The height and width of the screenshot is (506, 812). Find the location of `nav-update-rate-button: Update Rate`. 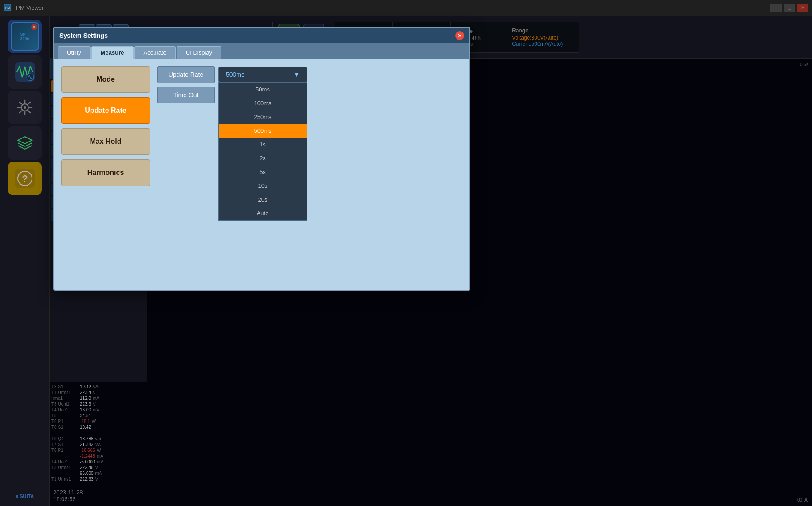

nav-update-rate-button: Update Rate is located at coordinates (106, 111).